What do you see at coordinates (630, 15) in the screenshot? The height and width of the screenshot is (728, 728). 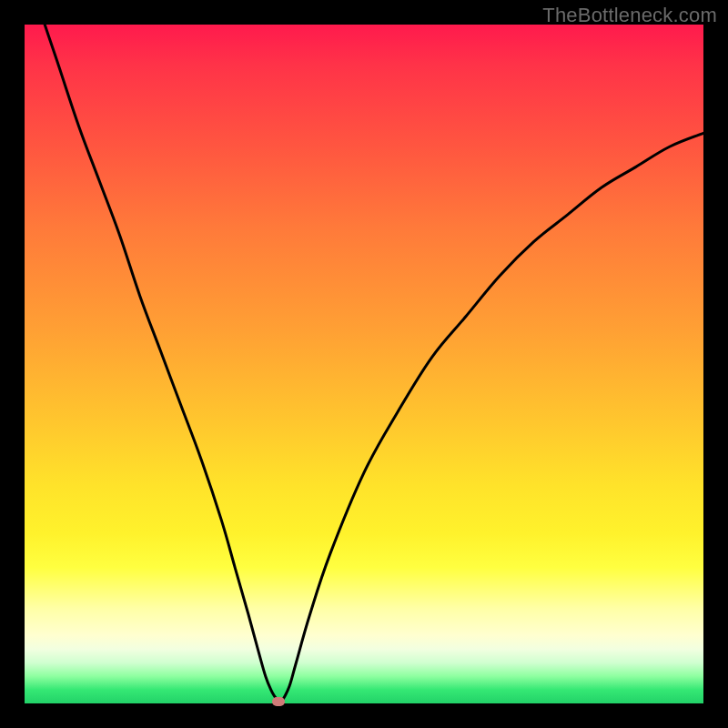 I see `watermark-text: TheBottleneck.com` at bounding box center [630, 15].